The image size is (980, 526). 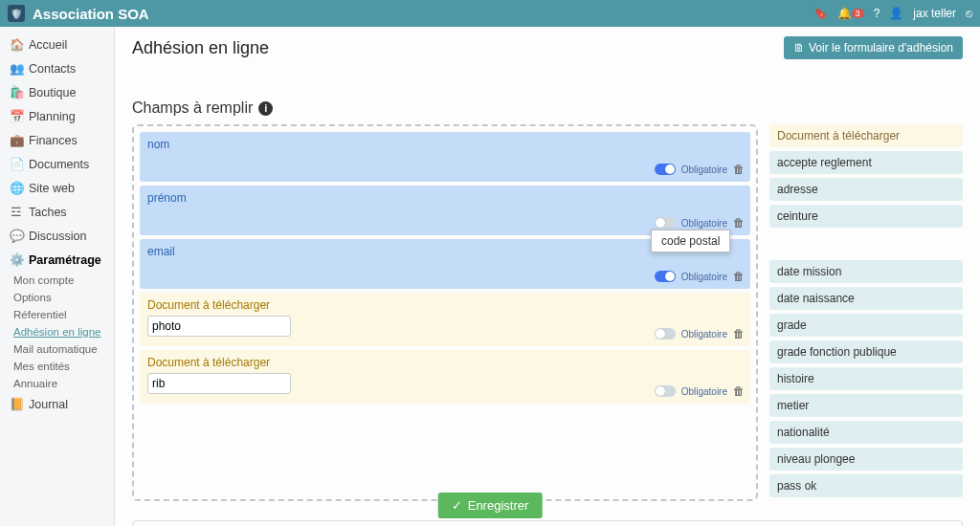 I want to click on sidebar-item-icon: ☲, so click(x=16, y=212).